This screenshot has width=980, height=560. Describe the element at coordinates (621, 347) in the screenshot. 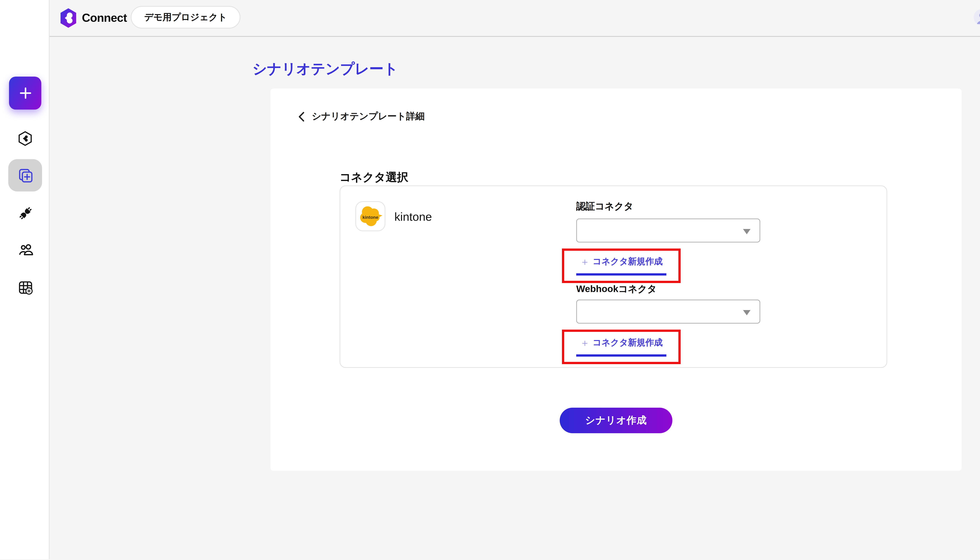

I see `highlight-box-webhook-create: ＋ コネクタ新規作成` at that location.